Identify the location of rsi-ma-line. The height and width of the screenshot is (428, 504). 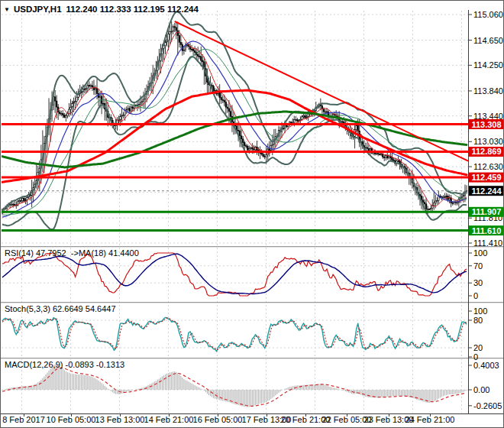
(234, 274).